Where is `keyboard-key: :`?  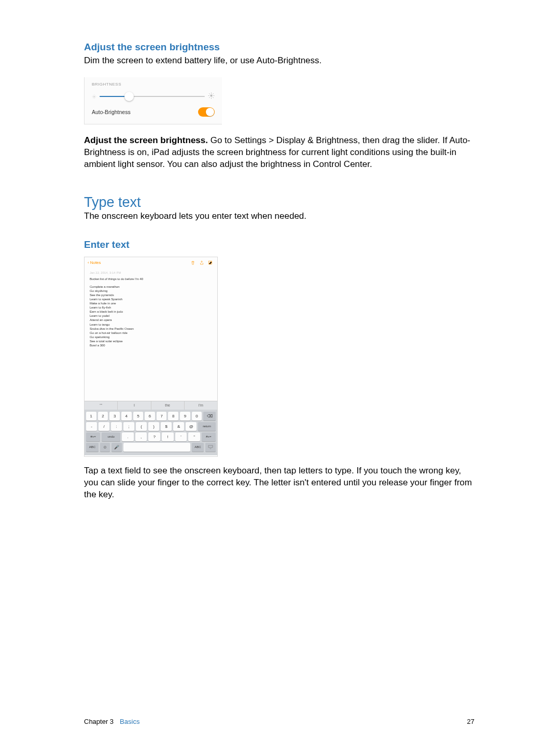
keyboard-key: : is located at coordinates (116, 426).